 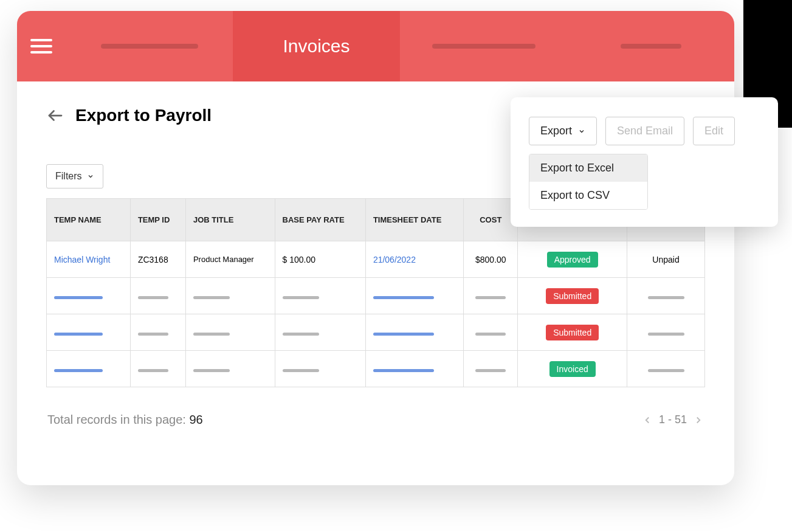 What do you see at coordinates (316, 46) in the screenshot?
I see `nav-tab-invoices-label: Invoices` at bounding box center [316, 46].